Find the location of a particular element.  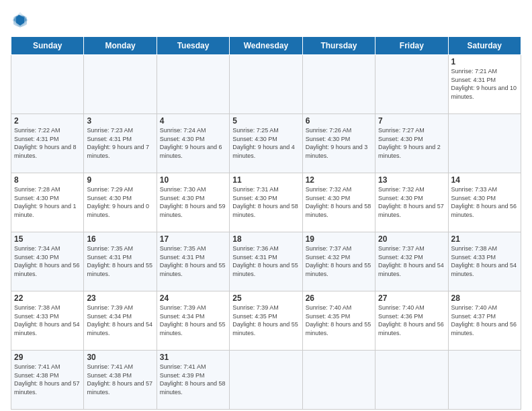

logo-icon is located at coordinates (20, 20).